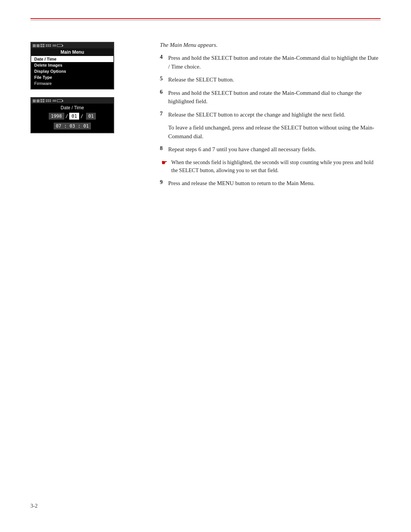 The image size is (411, 532). I want to click on step-4-row: 4 Press and hold the SELECT button and r…, so click(270, 62).